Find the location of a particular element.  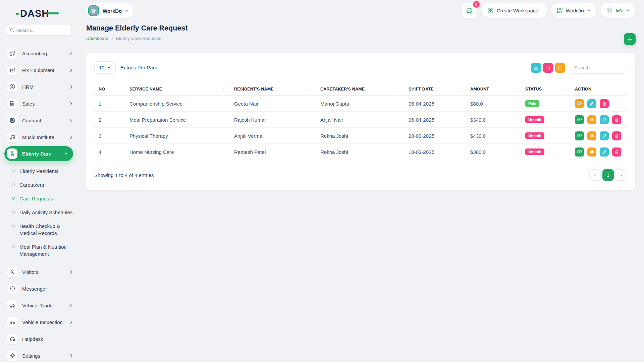

accounting-icon is located at coordinates (12, 54).